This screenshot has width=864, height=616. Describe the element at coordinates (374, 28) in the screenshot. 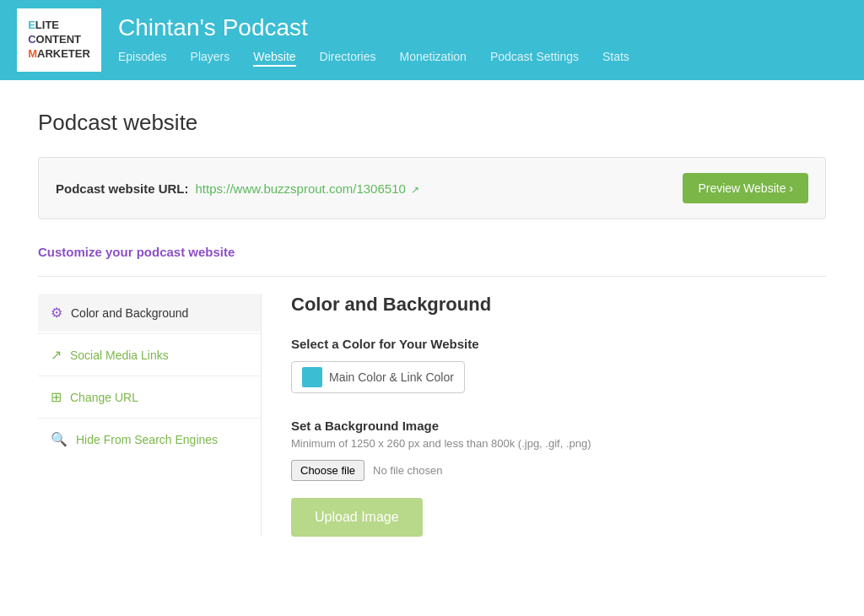

I see `podcast-title: Chintan's Podcast` at that location.